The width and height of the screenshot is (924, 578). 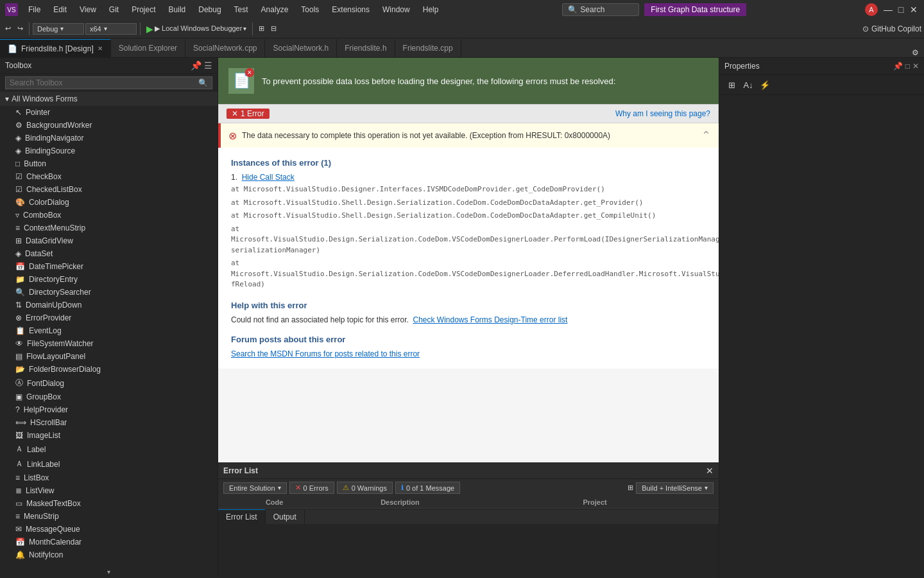 I want to click on hide-call-stack-link: Hide Call Stack, so click(x=268, y=177).